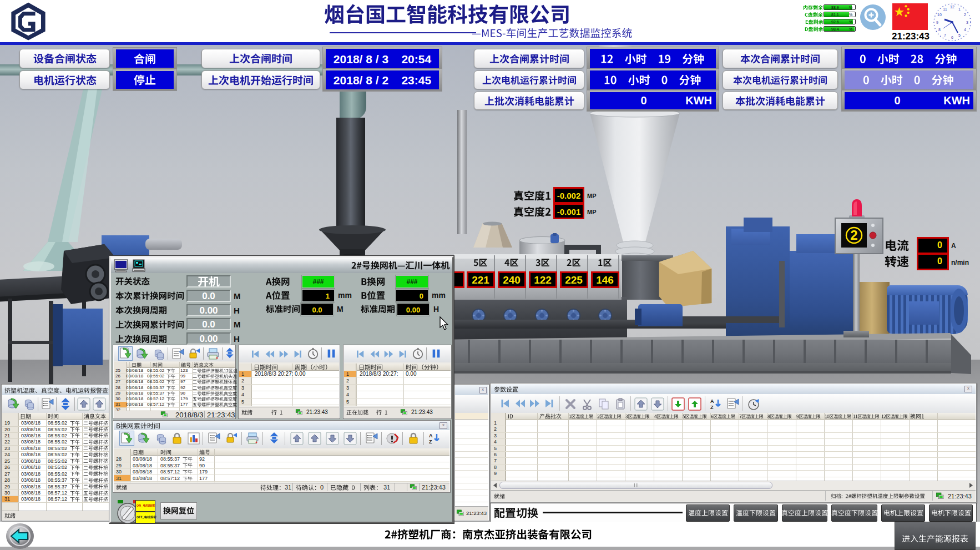 The width and height of the screenshot is (980, 550). Describe the element at coordinates (945, 36) in the screenshot. I see `svg-text: 7` at that location.